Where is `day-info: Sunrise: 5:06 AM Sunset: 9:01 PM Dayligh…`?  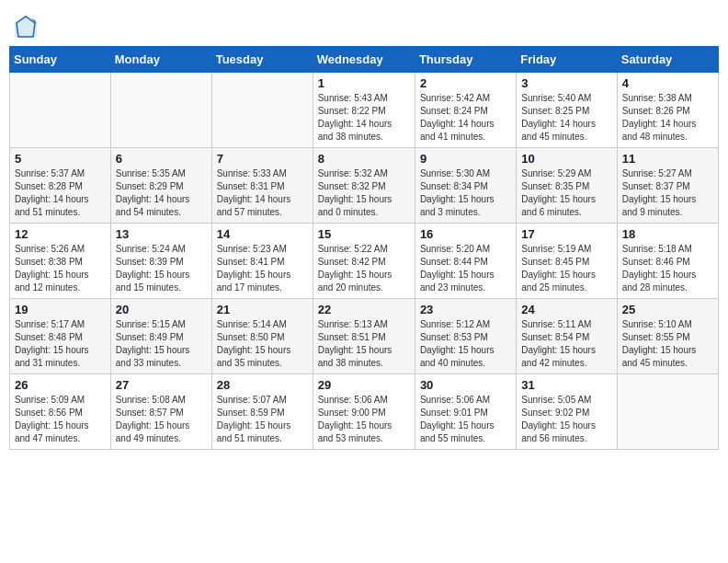 day-info: Sunrise: 5:06 AM Sunset: 9:01 PM Dayligh… is located at coordinates (465, 419).